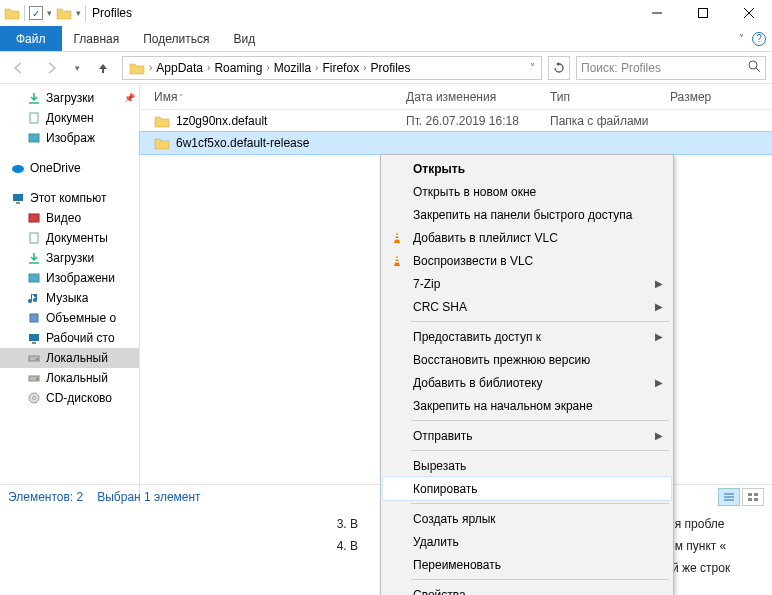 The width and height of the screenshot is (772, 595). Describe the element at coordinates (600, 97) in the screenshot. I see `column-header-type: Тип` at that location.